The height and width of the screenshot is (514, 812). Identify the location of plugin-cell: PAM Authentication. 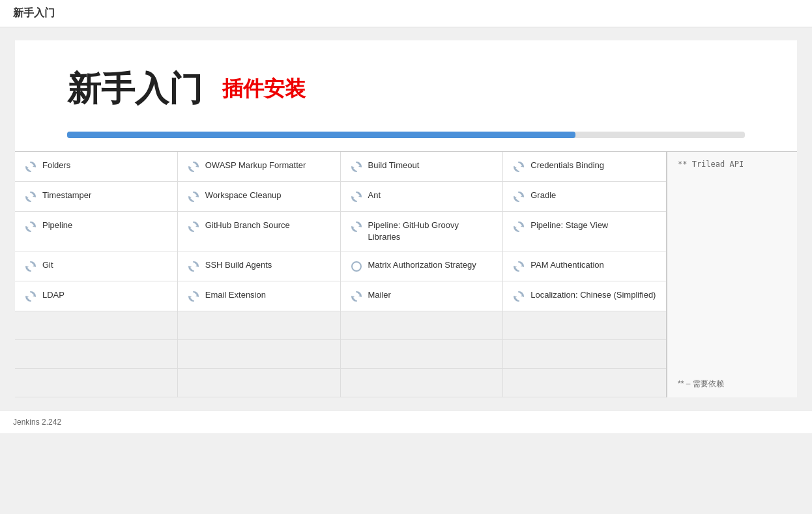
(585, 266).